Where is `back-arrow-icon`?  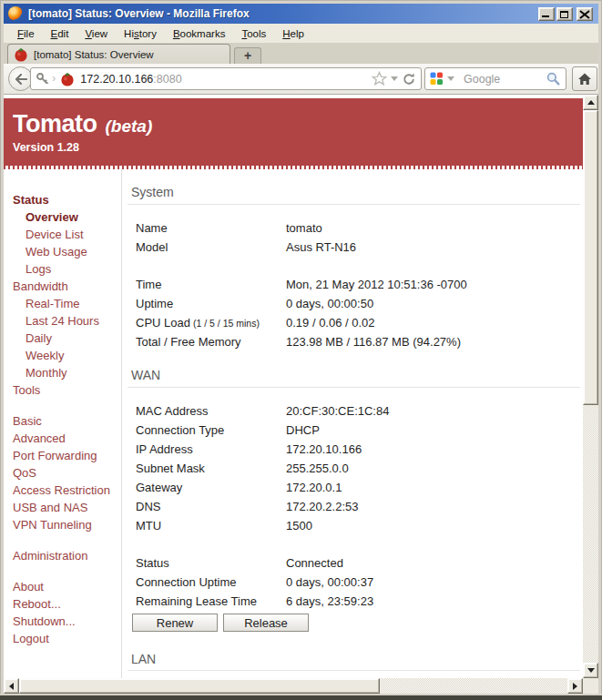 back-arrow-icon is located at coordinates (21, 79).